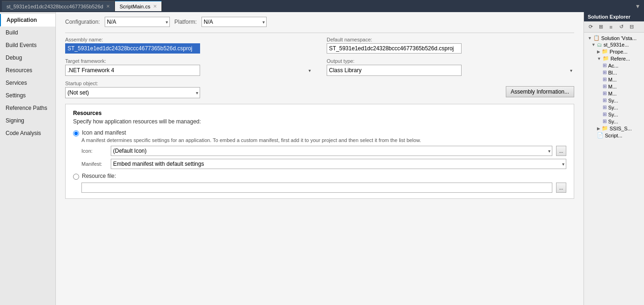  I want to click on icon-browse-button: ..., so click(561, 151).